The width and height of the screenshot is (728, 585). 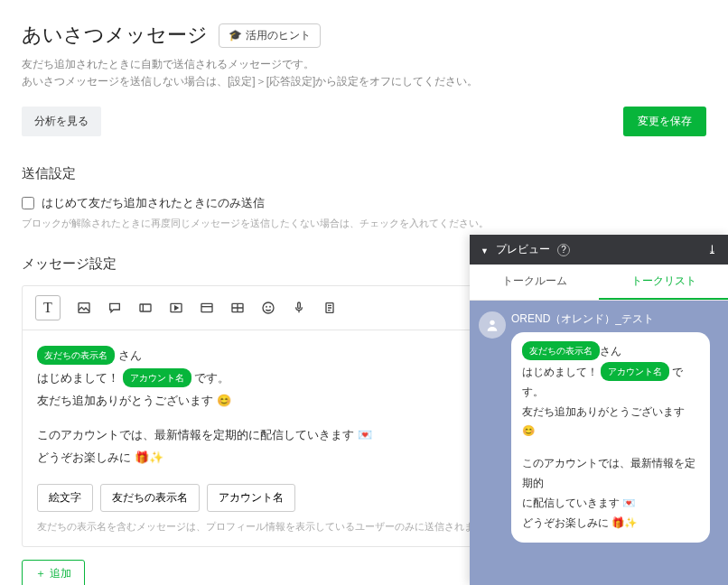 What do you see at coordinates (235, 35) in the screenshot?
I see `graduation-cap-icon: 🎓` at bounding box center [235, 35].